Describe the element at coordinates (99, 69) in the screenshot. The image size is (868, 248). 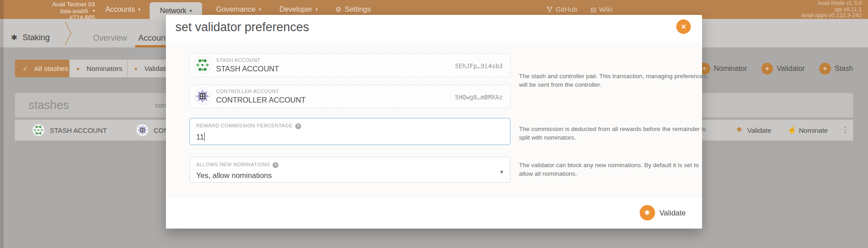
I see `filter-nominators: ●Nominators` at that location.